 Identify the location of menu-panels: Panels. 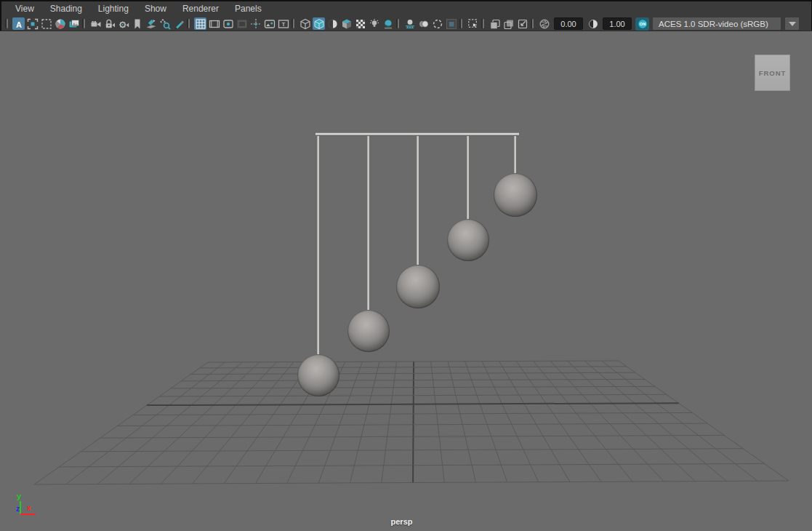
(249, 9).